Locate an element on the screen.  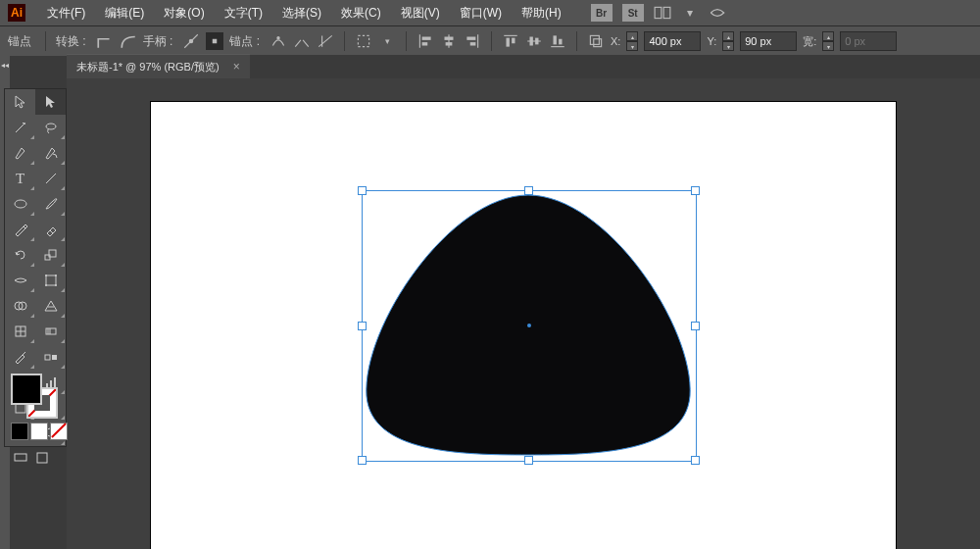
align-top-icon is located at coordinates (511, 41).